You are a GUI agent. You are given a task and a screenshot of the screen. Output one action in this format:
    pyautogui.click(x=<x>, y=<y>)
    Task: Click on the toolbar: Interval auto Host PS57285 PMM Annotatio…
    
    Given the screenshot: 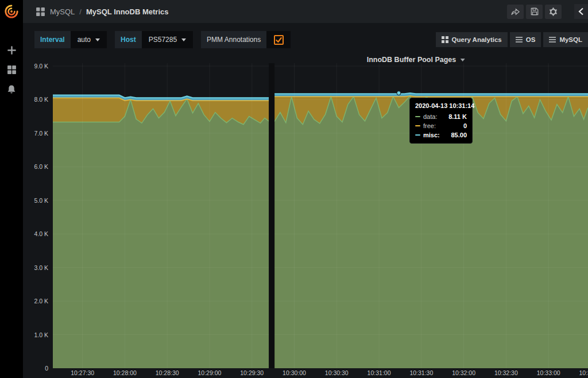 What is the action you would take?
    pyautogui.click(x=305, y=40)
    